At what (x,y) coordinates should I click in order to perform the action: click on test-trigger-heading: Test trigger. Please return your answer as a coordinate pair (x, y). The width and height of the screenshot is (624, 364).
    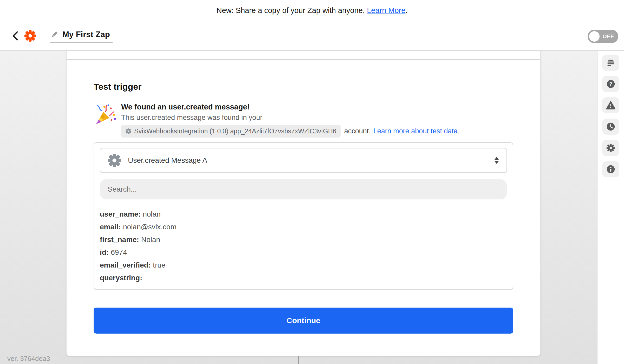
    Looking at the image, I should click on (303, 87).